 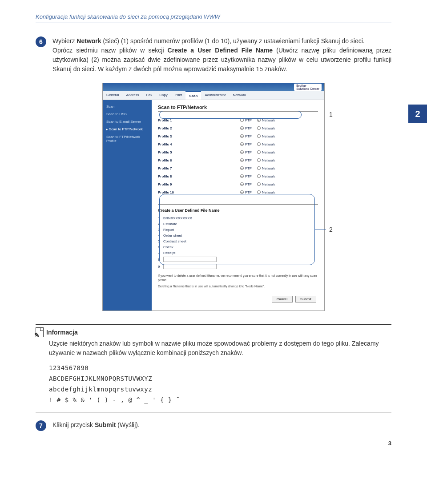 What do you see at coordinates (127, 114) in the screenshot?
I see `sidebar-item: Scan to USB` at bounding box center [127, 114].